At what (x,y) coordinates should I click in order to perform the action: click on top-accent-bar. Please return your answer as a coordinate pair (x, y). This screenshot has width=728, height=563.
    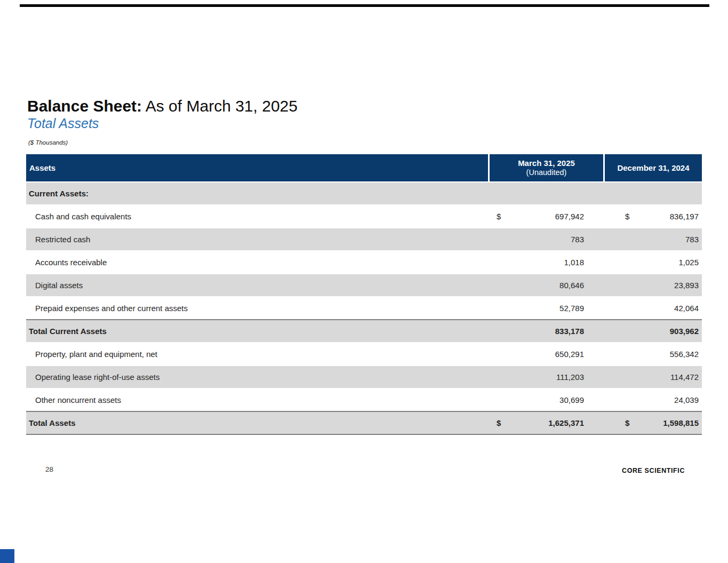
    Looking at the image, I should click on (365, 5).